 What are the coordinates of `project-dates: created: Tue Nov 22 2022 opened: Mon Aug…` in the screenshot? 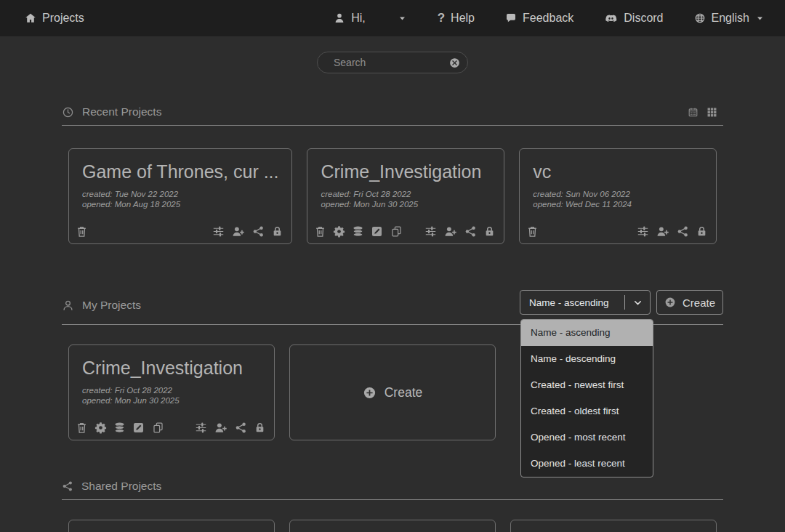 It's located at (180, 199).